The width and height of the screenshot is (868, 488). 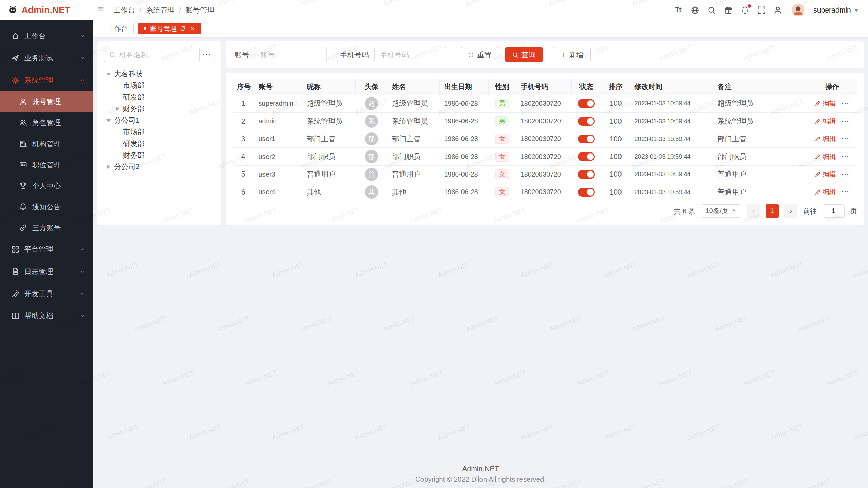 What do you see at coordinates (545, 174) in the screenshot?
I see `table-row-4: 5user3普通用户普普通用户1986-06-28女18020030720100…` at bounding box center [545, 174].